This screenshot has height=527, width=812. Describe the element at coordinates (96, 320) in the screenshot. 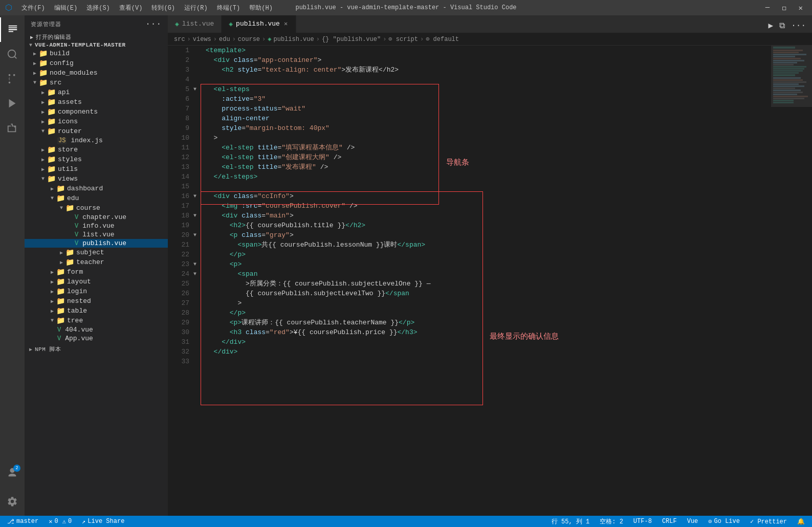

I see `tree-item-tree: ▼ 📁 tree` at that location.